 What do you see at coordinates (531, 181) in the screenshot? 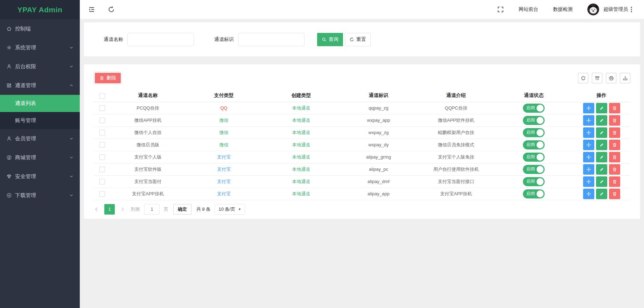
I see `status-toggle-label: 启用` at bounding box center [531, 181].